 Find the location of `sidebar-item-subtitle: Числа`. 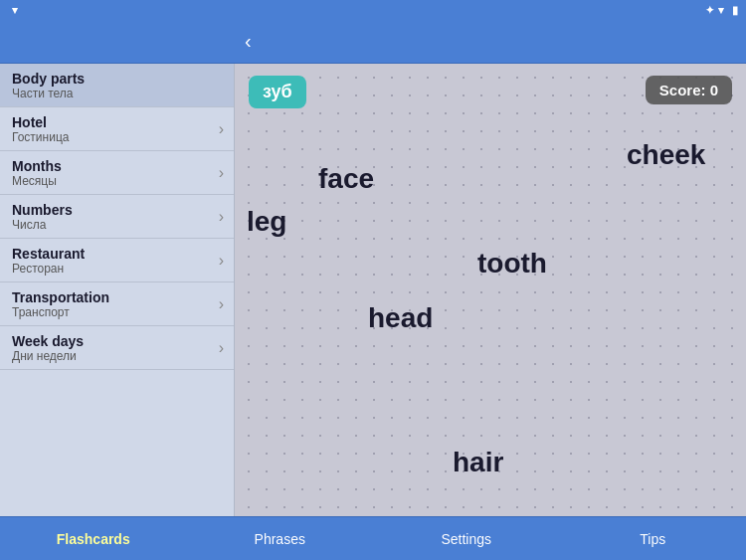

sidebar-item-subtitle: Числа is located at coordinates (42, 225).